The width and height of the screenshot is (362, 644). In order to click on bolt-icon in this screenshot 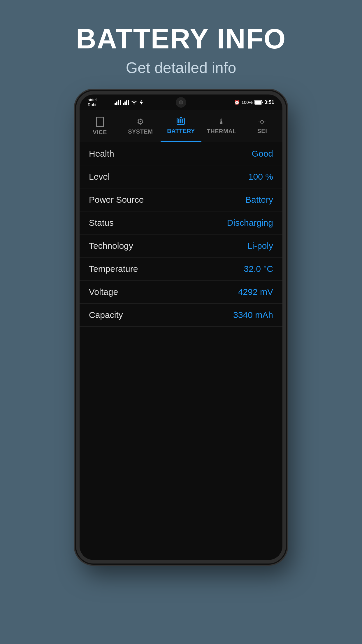, I will do `click(141, 102)`.